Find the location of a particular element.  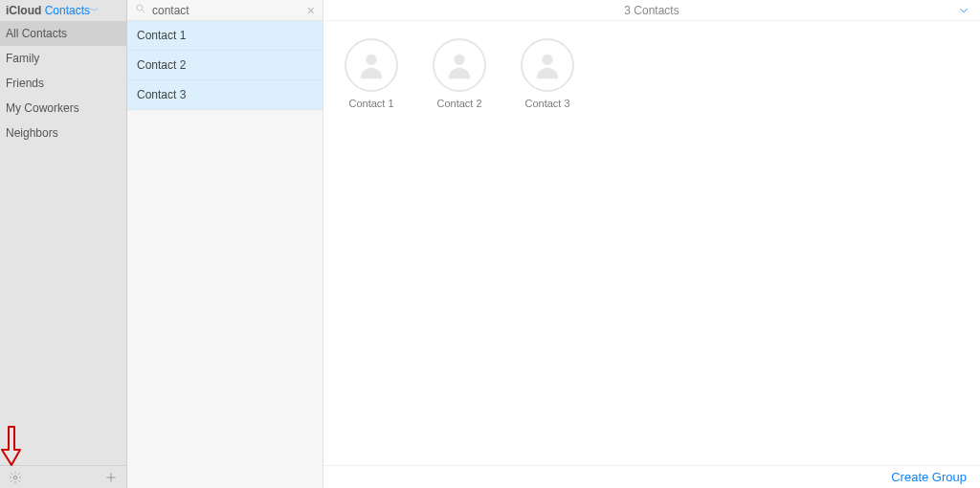

contact-card: Contact 2 is located at coordinates (459, 74).